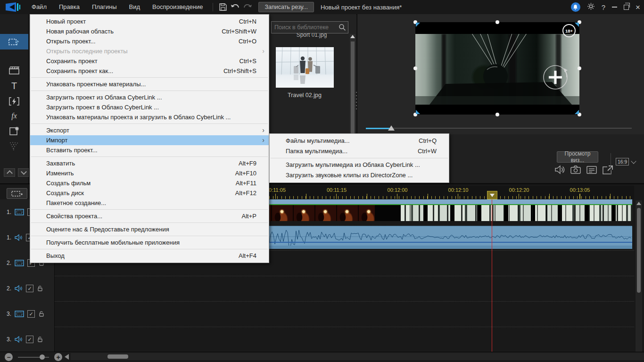 The image size is (644, 362). What do you see at coordinates (149, 107) in the screenshot?
I see `menu-item-upload-to-cloud: Загрузить проект в Облако CyberLink ...` at bounding box center [149, 107].